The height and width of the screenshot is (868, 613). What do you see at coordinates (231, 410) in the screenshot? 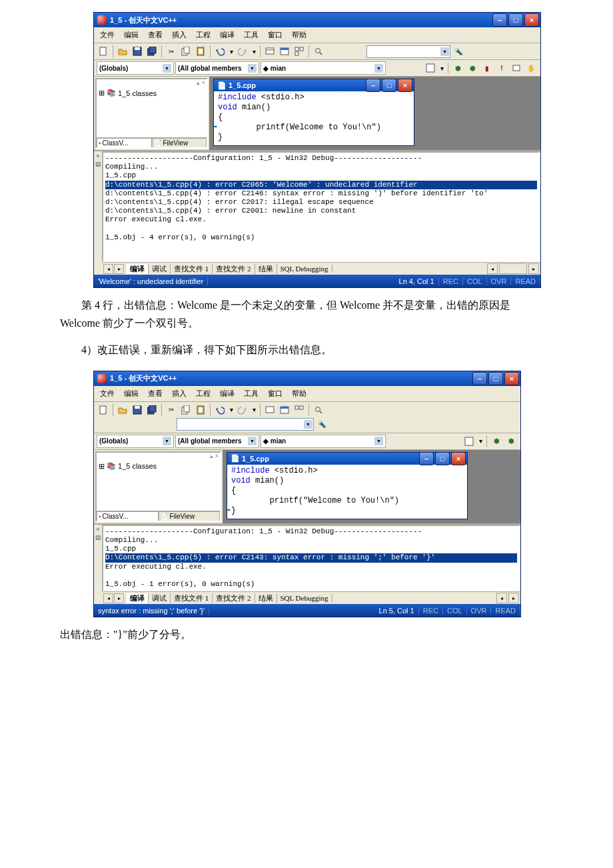
I see `undo-drop-icon: ▾` at bounding box center [231, 410].